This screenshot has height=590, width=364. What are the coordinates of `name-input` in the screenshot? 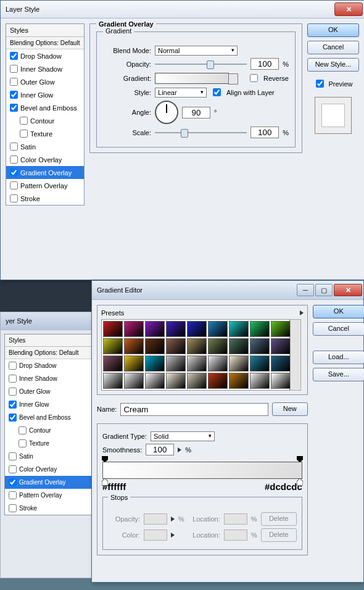 It's located at (194, 410).